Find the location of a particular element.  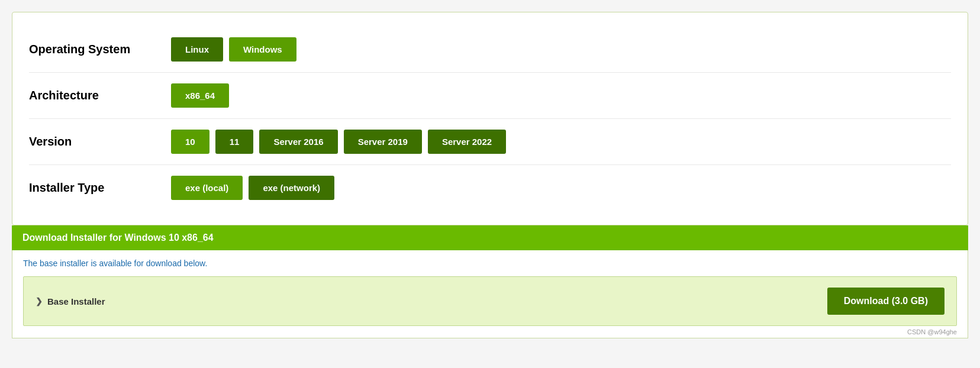

os-label: Operating System is located at coordinates (100, 50).